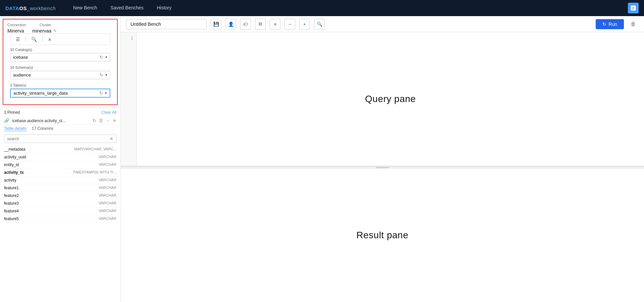  What do you see at coordinates (11, 165) in the screenshot?
I see `column-name: entity_id` at bounding box center [11, 165].